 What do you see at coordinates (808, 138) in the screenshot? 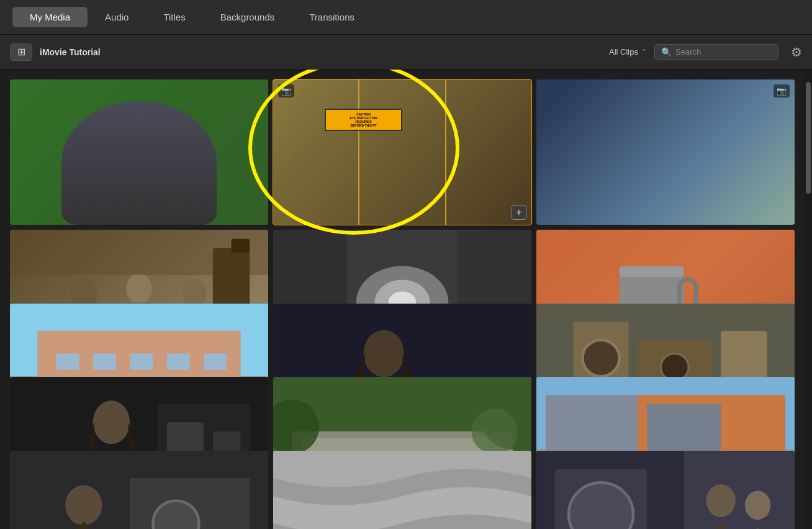
I see `scrollbar-thumb` at bounding box center [808, 138].